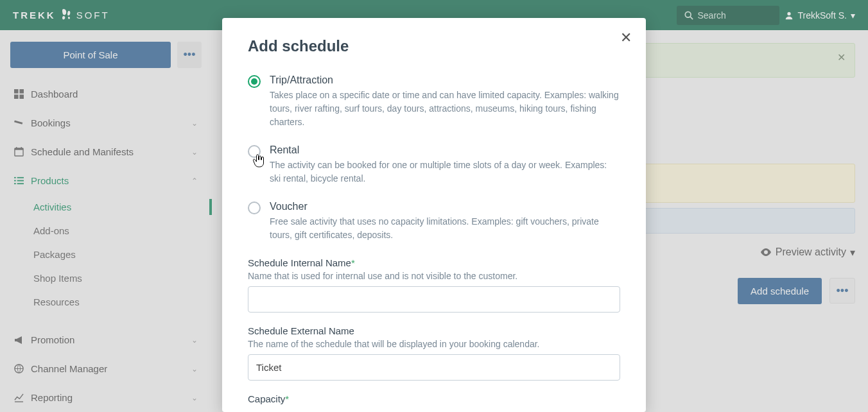  Describe the element at coordinates (434, 367) in the screenshot. I see `external-name-input` at that location.